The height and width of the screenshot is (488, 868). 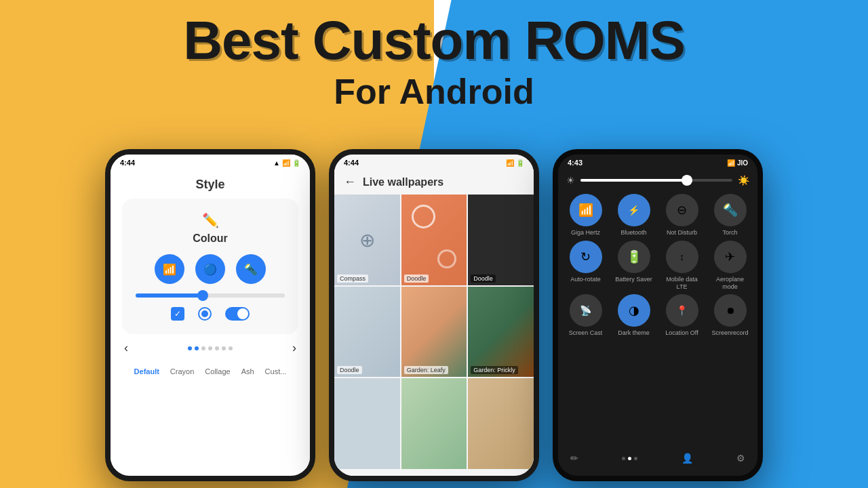 I want to click on darktheme-label: Dark theme, so click(x=633, y=333).